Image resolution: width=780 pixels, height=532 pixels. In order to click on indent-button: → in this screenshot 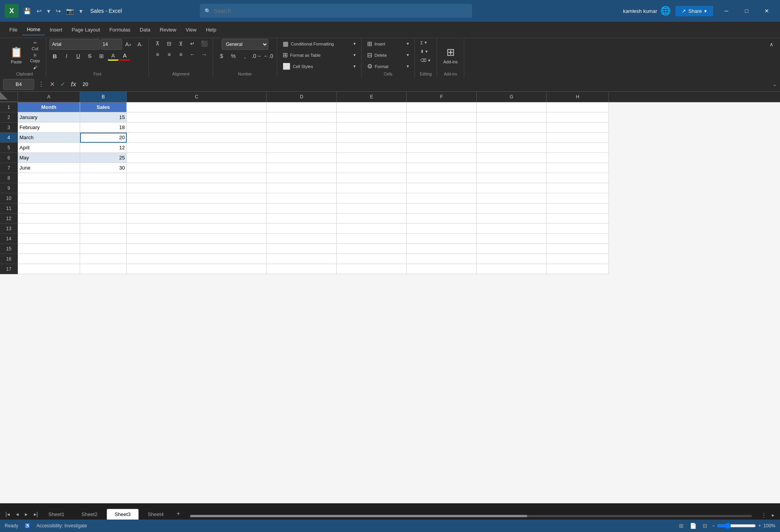, I will do `click(204, 54)`.